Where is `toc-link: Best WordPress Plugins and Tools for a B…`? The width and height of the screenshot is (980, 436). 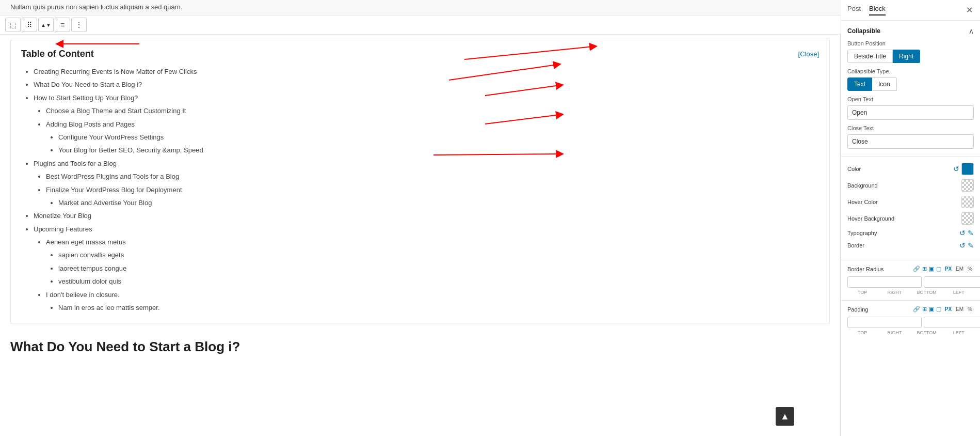 toc-link: Best WordPress Plugins and Tools for a B… is located at coordinates (113, 177).